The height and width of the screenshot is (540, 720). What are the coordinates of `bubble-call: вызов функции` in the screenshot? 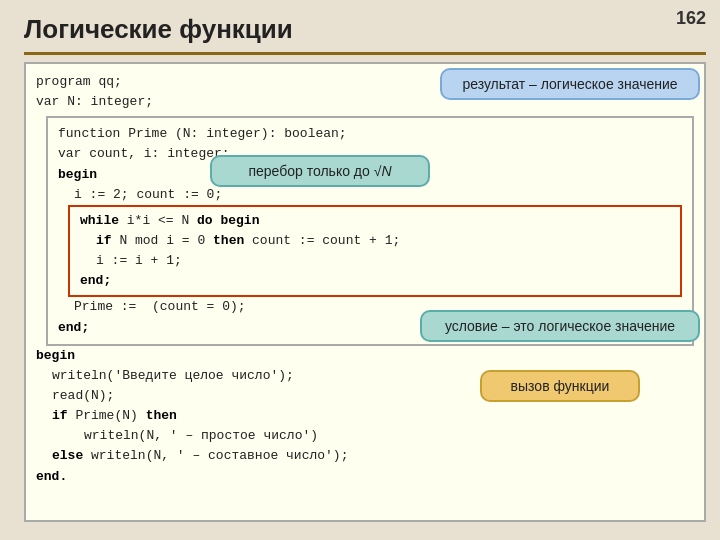 It's located at (560, 386).